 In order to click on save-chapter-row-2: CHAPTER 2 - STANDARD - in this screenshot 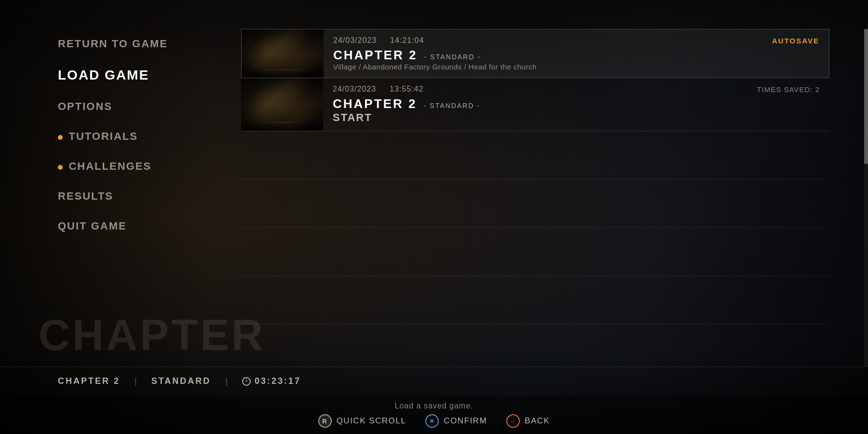, I will do `click(576, 104)`.